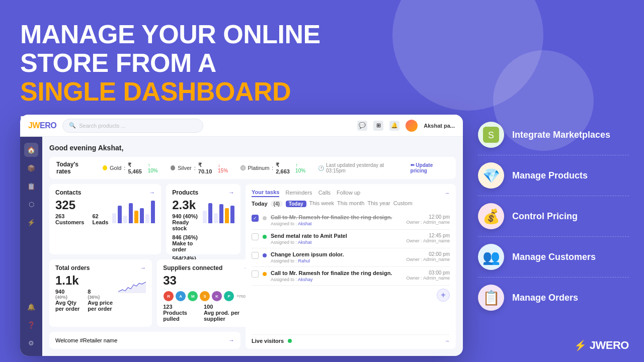 The image size is (644, 362). I want to click on widgets-top-row: Contacts → 325 263 Customers, so click(145, 219).